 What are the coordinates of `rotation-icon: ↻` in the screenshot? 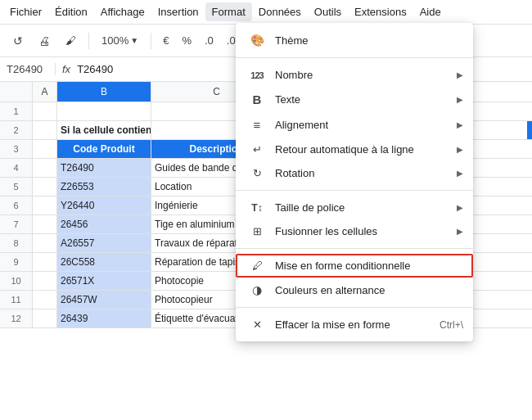 It's located at (257, 174).